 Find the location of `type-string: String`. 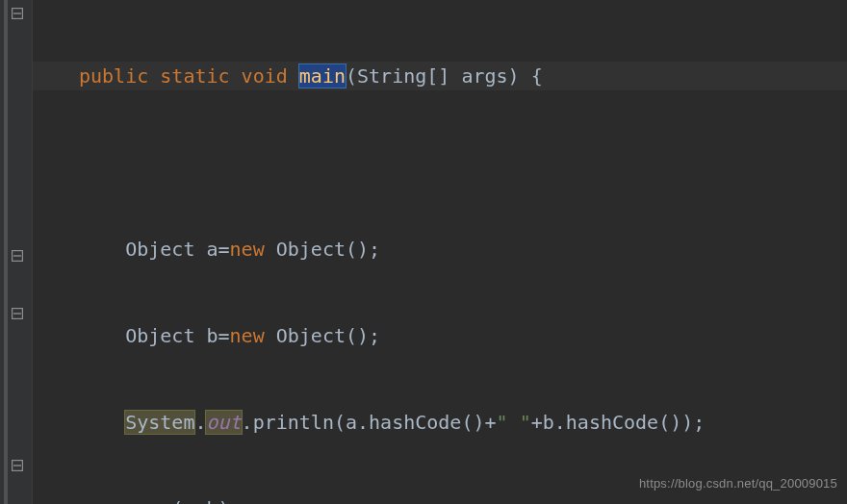

type-string: String is located at coordinates (392, 76).